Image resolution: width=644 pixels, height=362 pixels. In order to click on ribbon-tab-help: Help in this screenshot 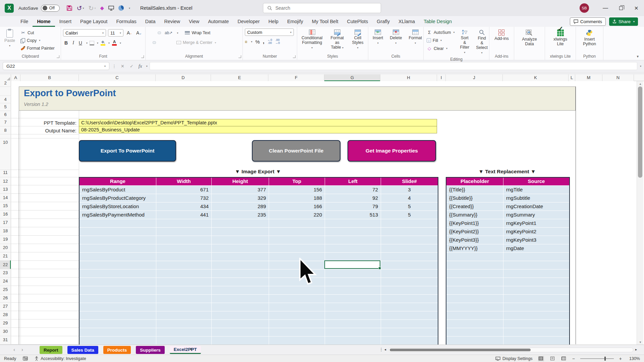, I will do `click(273, 21)`.